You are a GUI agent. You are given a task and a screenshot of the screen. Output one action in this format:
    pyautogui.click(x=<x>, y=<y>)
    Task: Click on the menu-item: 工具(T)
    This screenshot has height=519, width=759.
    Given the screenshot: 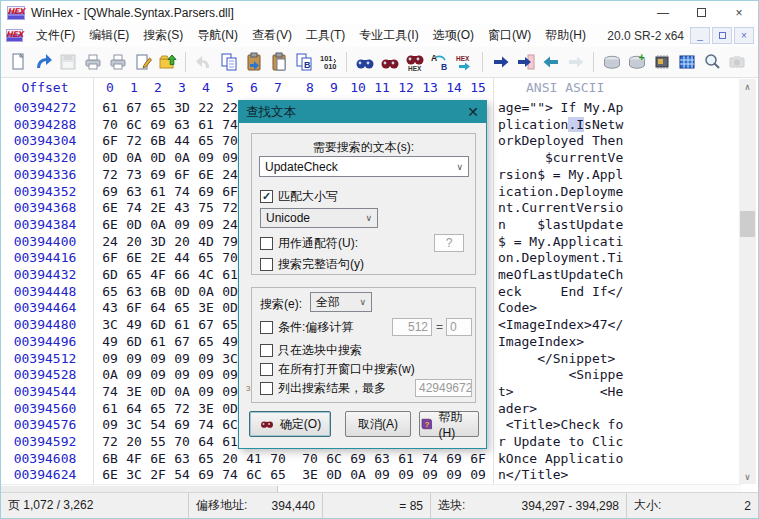 What is the action you would take?
    pyautogui.click(x=326, y=36)
    